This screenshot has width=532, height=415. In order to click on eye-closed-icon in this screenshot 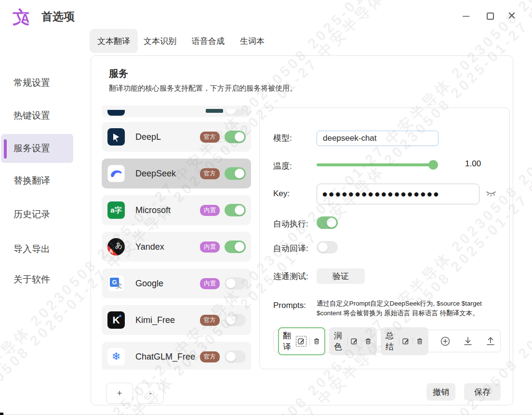, I will do `click(491, 193)`.